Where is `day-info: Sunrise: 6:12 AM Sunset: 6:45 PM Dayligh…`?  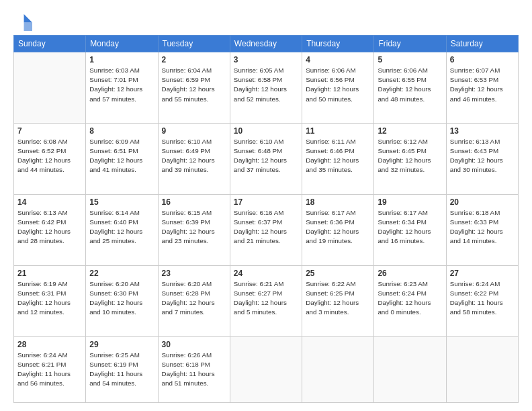 day-info: Sunrise: 6:12 AM Sunset: 6:45 PM Dayligh… is located at coordinates (410, 156).